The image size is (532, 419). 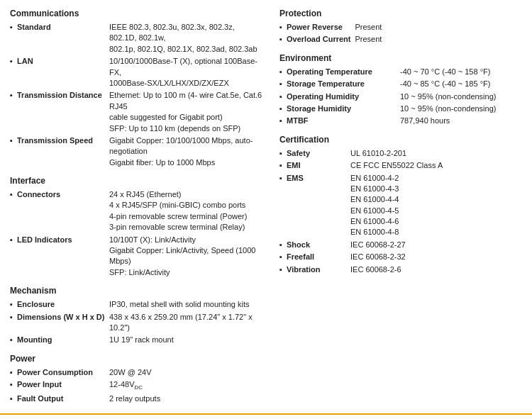 What do you see at coordinates (138, 152) in the screenshot?
I see `table-row: ▪ Transmission Speed Gigabit Copper: 10/…` at bounding box center [138, 152].